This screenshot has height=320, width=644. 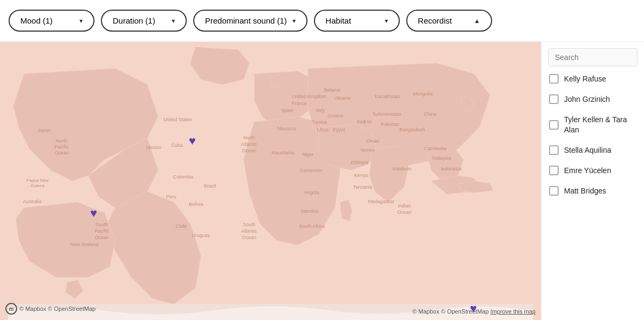 I want to click on svg-text: Japan, so click(x=44, y=130).